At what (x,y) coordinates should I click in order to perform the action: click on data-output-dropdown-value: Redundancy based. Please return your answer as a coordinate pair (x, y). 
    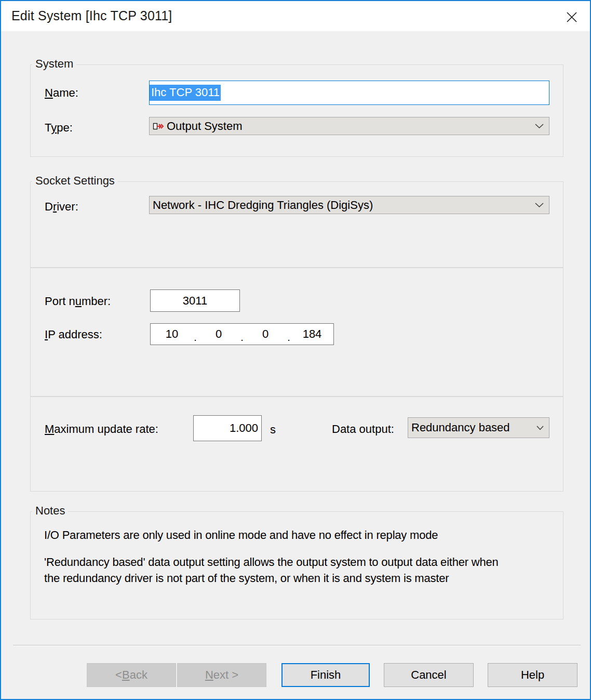
    Looking at the image, I should click on (461, 428).